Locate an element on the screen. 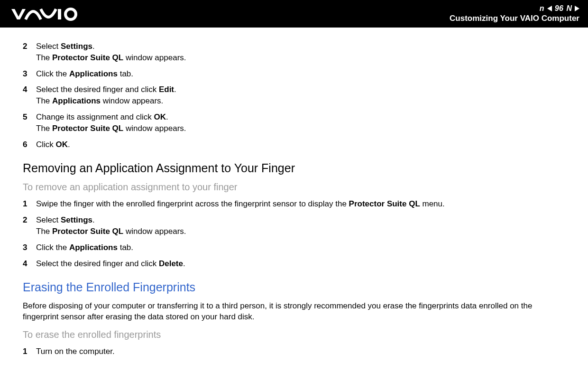  subheading-removing: To remove an application assignment to y… is located at coordinates (294, 187).